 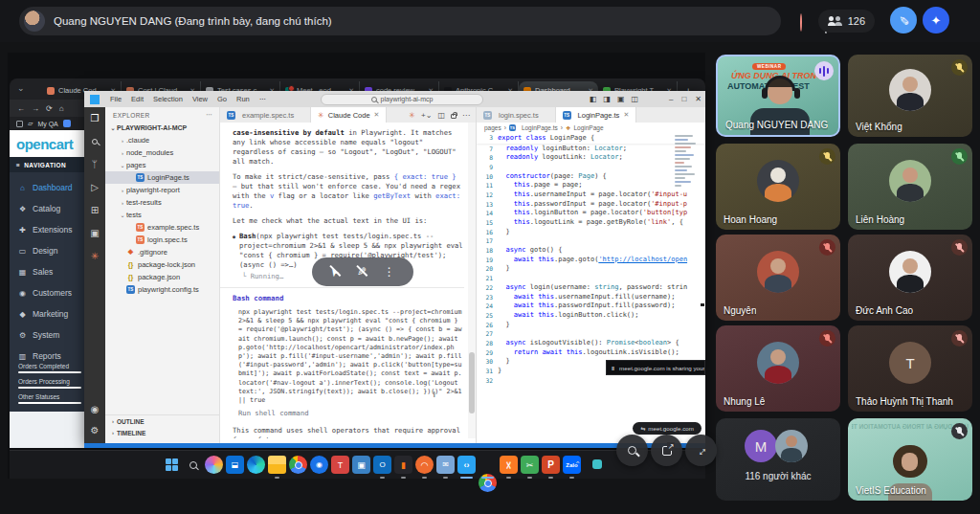 I want to click on section-outline: ›OUTLINE, so click(x=163, y=421).